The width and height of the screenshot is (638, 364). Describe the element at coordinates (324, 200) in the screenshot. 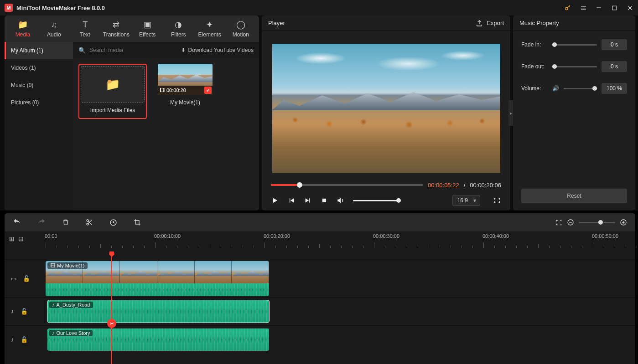

I see `stop-button` at that location.